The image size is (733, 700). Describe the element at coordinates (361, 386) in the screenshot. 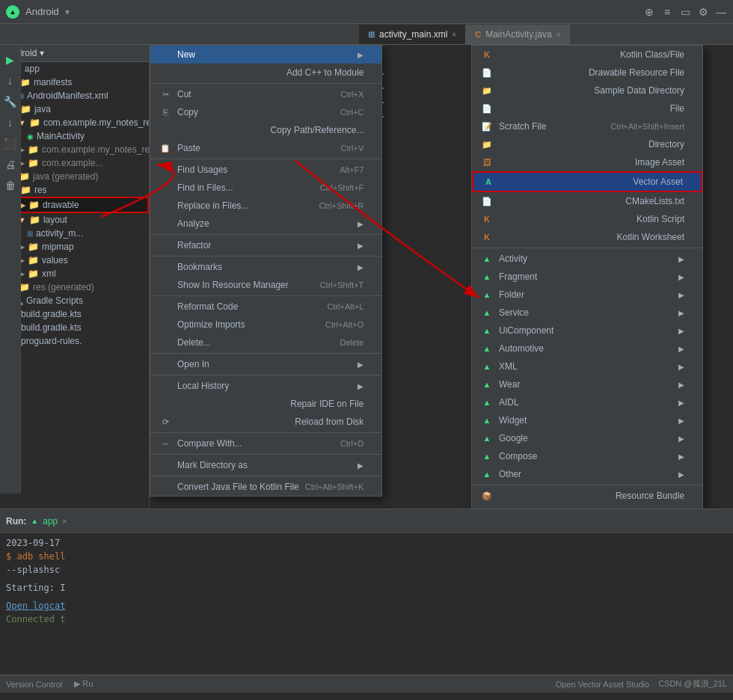

I see `local-history-arrow: ▶` at that location.